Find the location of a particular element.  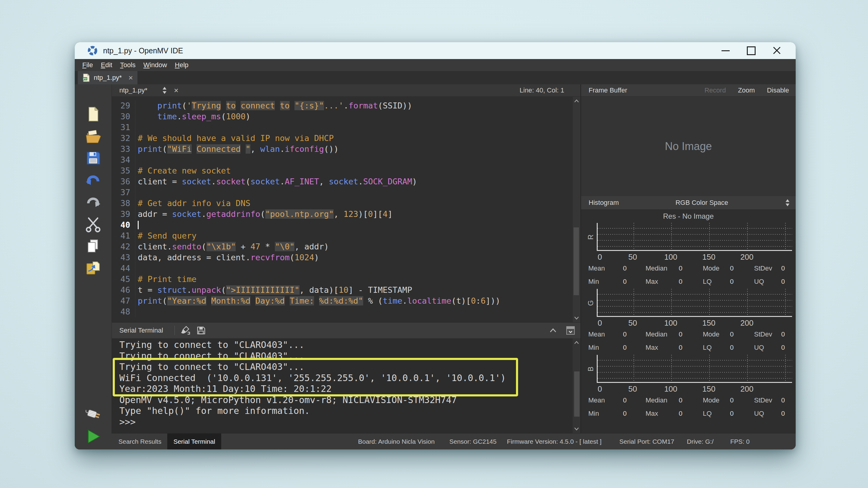

tab-ntp-1-py: PY ntp_1.py* × is located at coordinates (108, 77).